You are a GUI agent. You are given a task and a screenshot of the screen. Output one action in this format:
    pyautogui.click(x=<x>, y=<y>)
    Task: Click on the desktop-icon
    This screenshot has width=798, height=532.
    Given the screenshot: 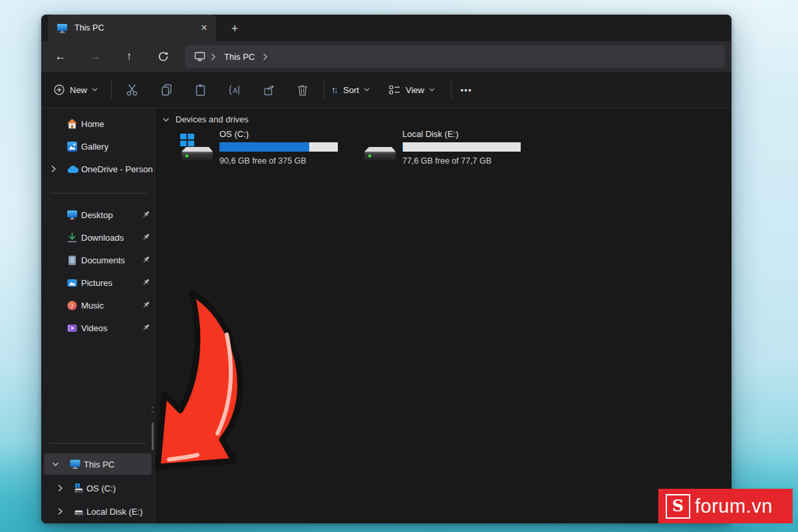 What is the action you would take?
    pyautogui.click(x=72, y=215)
    